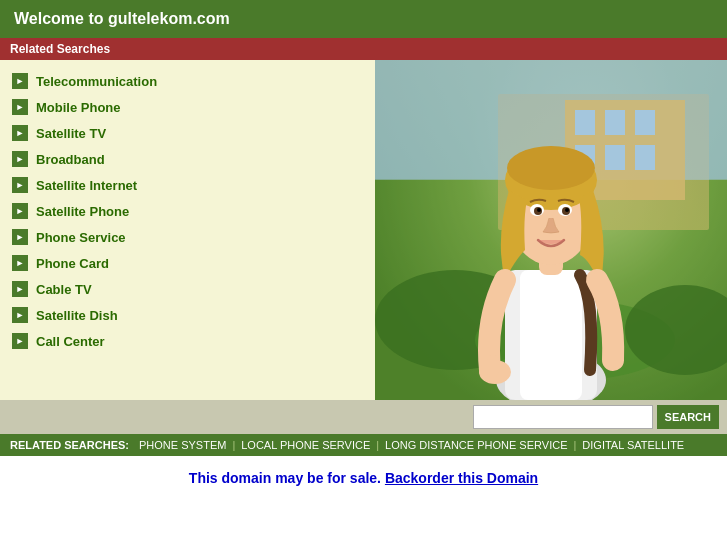  Describe the element at coordinates (60, 49) in the screenshot. I see `related-searches-label: Related Searches` at that location.